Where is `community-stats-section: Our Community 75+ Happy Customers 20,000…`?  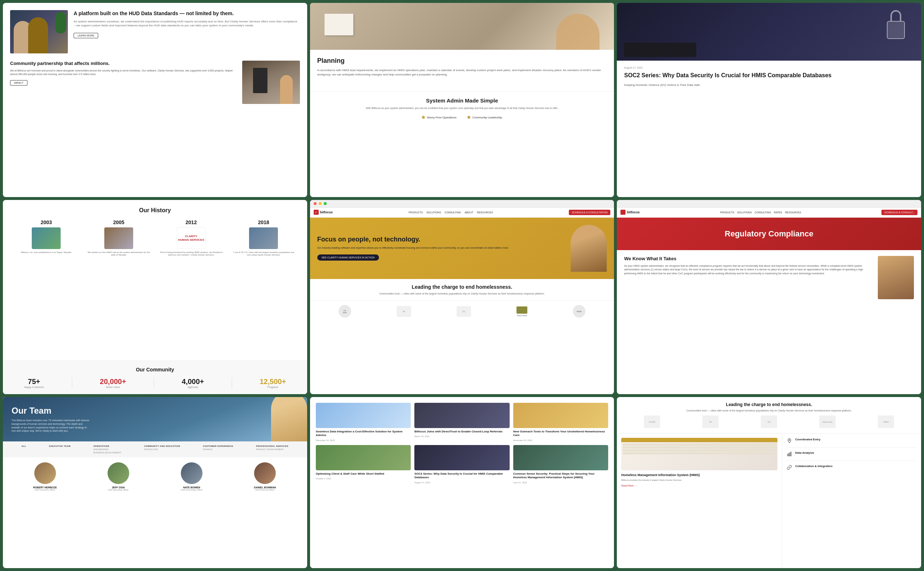
community-stats-section: Our Community 75+ Happy Customers 20,000… is located at coordinates (155, 378).